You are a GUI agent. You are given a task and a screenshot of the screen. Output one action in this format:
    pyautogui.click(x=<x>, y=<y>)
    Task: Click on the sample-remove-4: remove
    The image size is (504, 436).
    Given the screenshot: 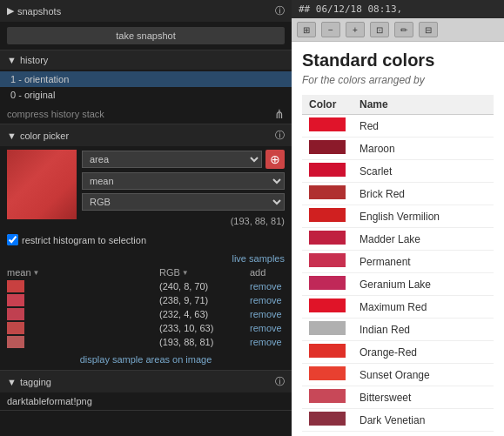 What is the action you would take?
    pyautogui.click(x=267, y=342)
    